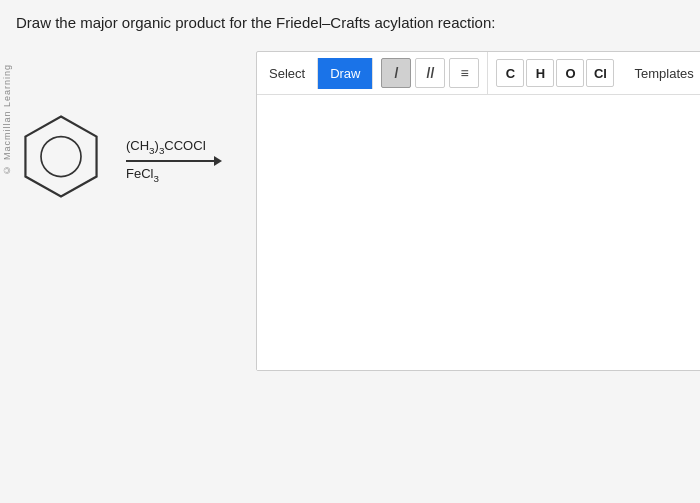 Image resolution: width=700 pixels, height=503 pixels. Describe the element at coordinates (661, 74) in the screenshot. I see `templates-tab: Templates` at that location.